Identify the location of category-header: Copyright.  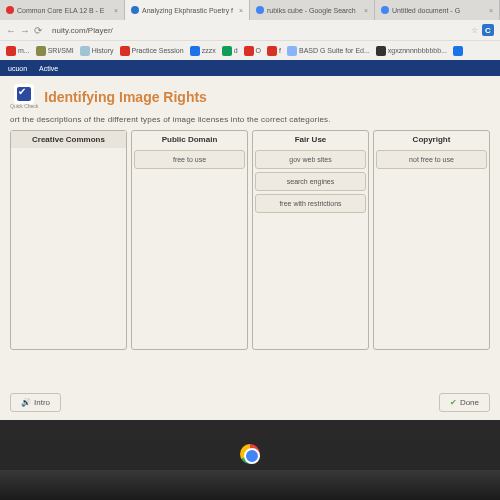
(432, 140).